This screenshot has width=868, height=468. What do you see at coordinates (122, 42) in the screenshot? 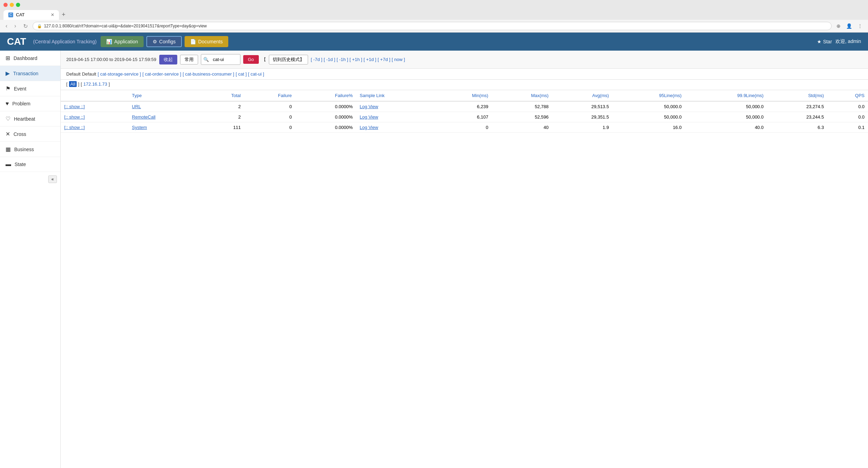
I see `application-button: 📊 Application` at bounding box center [122, 42].